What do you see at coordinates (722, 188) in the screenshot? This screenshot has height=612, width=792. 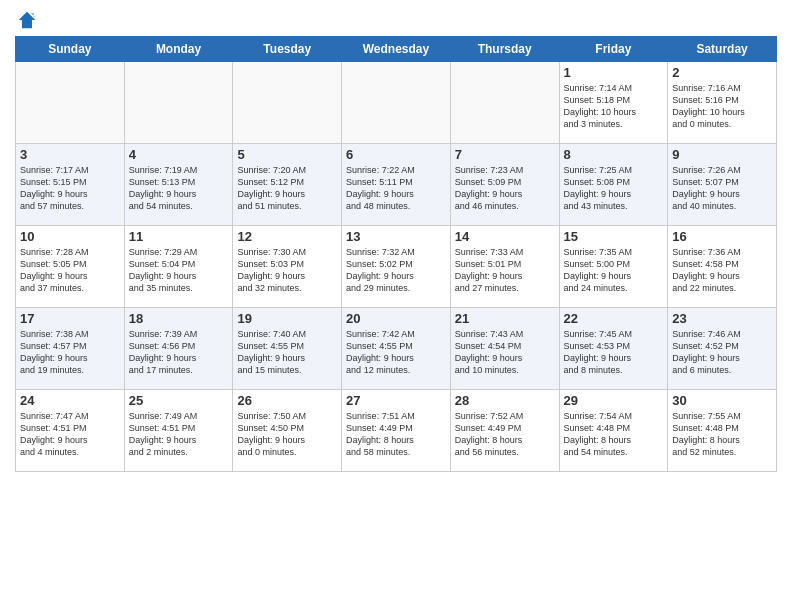 I see `day-info: Sunrise: 7:26 AM Sunset: 5:07 PM Dayligh…` at bounding box center [722, 188].